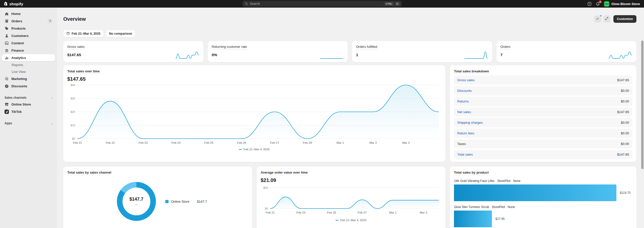 The image size is (644, 228). Describe the element at coordinates (29, 43) in the screenshot. I see `sidebar-item-content: Content` at that location.